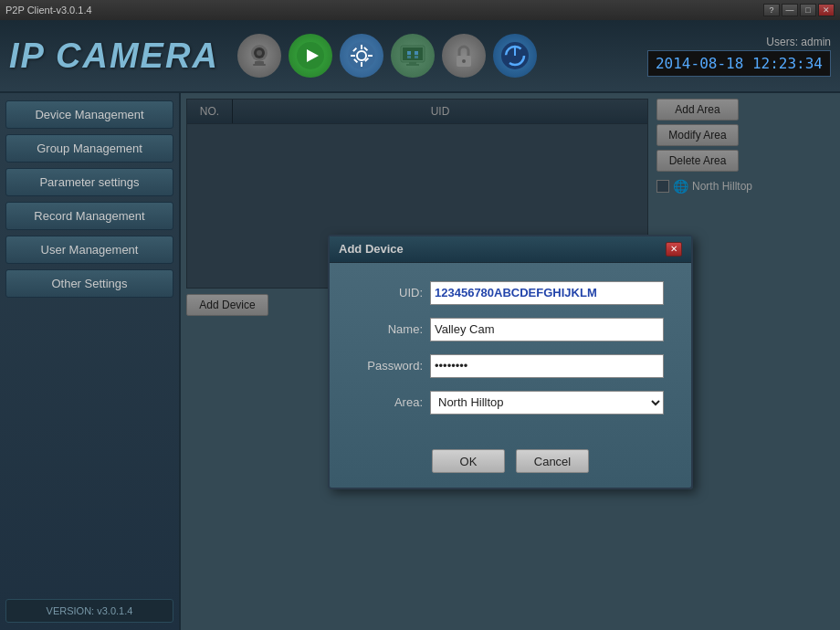 The image size is (840, 630). What do you see at coordinates (510, 366) in the screenshot?
I see `password-row: Password:` at bounding box center [510, 366].